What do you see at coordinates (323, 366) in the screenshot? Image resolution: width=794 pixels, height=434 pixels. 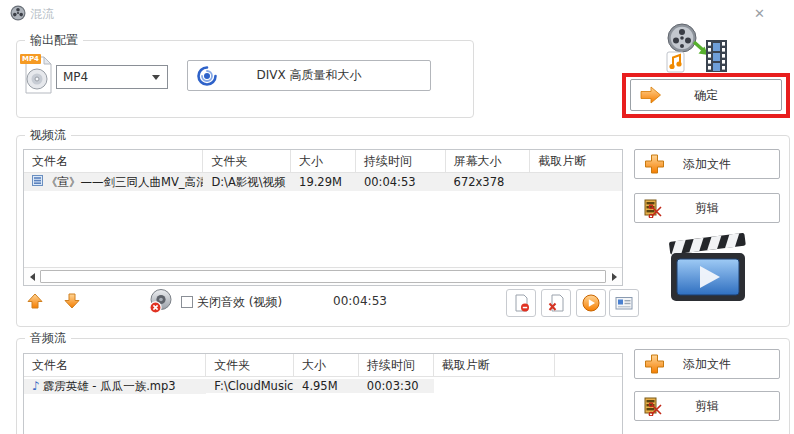 I see `audio-list-header: 文件名 文件夹 大小 持续时间 截取片断` at bounding box center [323, 366].